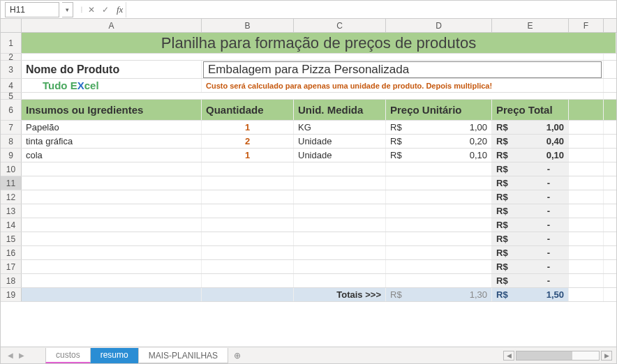 Image resolution: width=617 pixels, height=364 pixels. What do you see at coordinates (11, 141) in the screenshot?
I see `row-header-8: 8` at bounding box center [11, 141].